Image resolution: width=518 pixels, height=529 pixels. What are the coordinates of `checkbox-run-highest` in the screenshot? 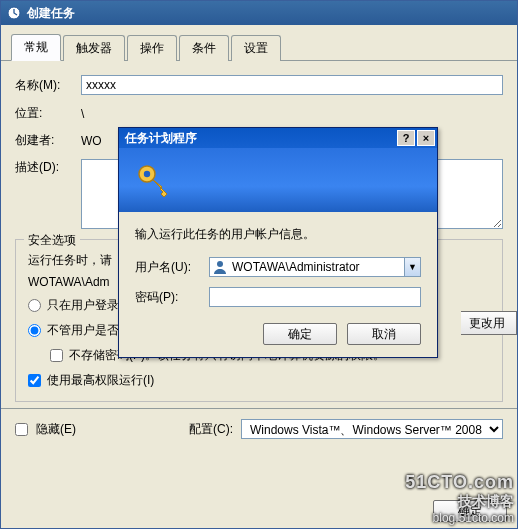 It's located at (34, 380).